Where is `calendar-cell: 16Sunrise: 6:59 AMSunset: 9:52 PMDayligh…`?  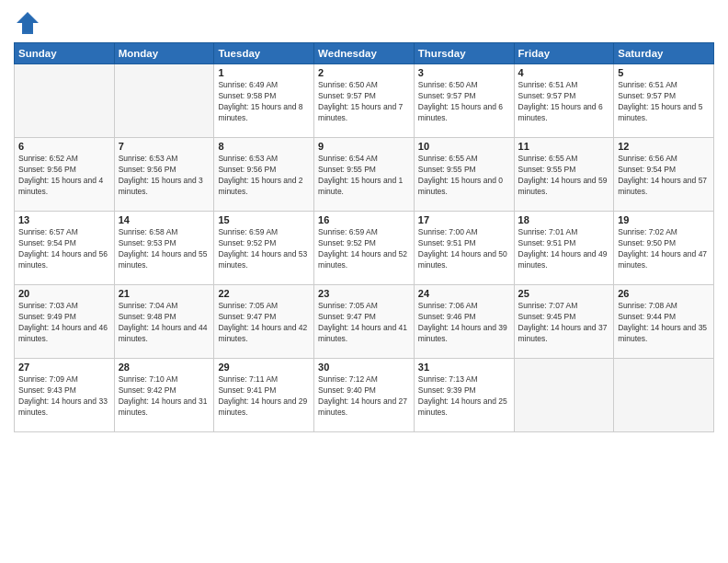 calendar-cell: 16Sunrise: 6:59 AMSunset: 9:52 PMDayligh… is located at coordinates (364, 248).